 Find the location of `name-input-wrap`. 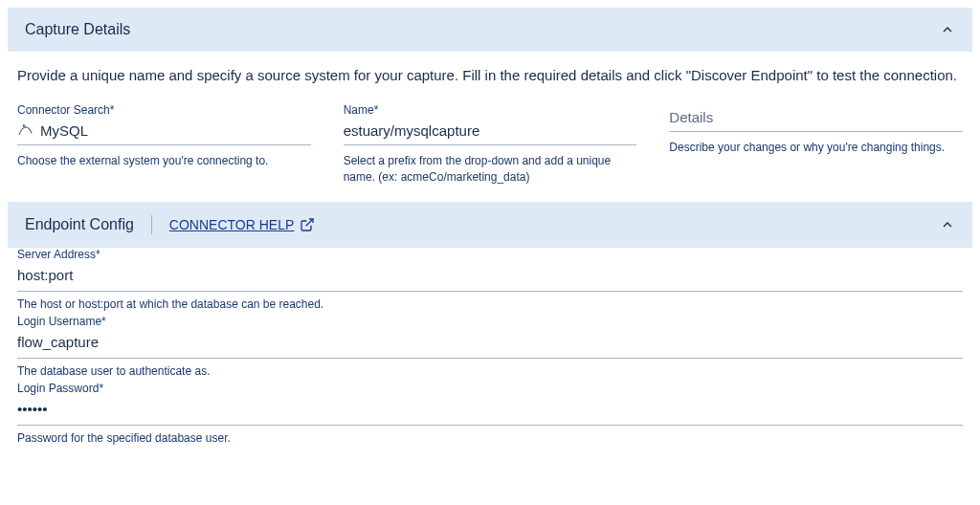

name-input-wrap is located at coordinates (490, 133).